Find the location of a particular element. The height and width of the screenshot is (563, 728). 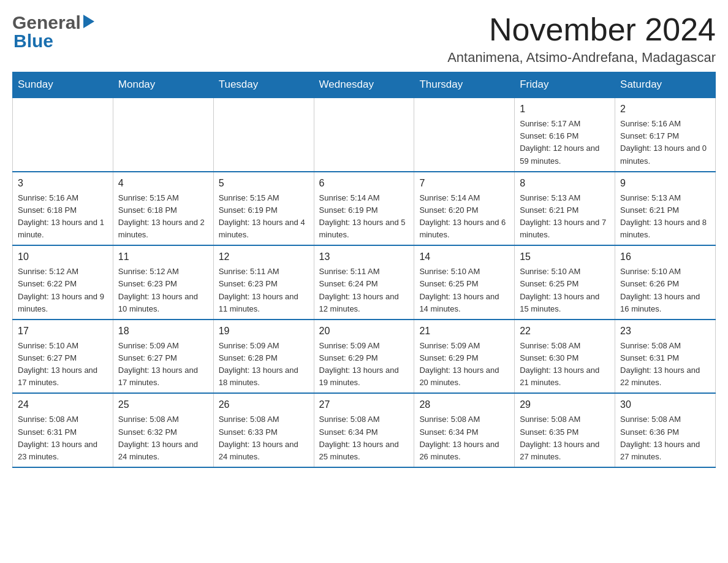

day-info: Sunrise: 5:09 AMSunset: 6:28 PMDaylight:… is located at coordinates (264, 364).